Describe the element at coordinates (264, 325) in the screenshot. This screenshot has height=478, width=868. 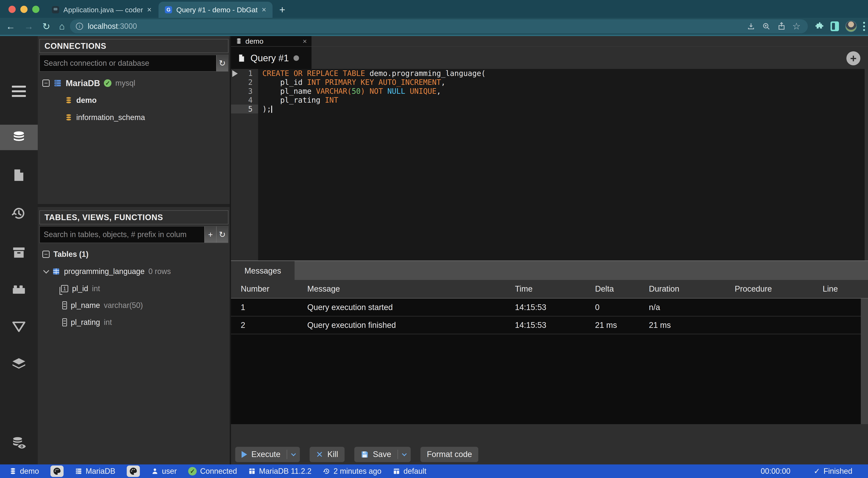
I see `messages-cell: 2` at that location.